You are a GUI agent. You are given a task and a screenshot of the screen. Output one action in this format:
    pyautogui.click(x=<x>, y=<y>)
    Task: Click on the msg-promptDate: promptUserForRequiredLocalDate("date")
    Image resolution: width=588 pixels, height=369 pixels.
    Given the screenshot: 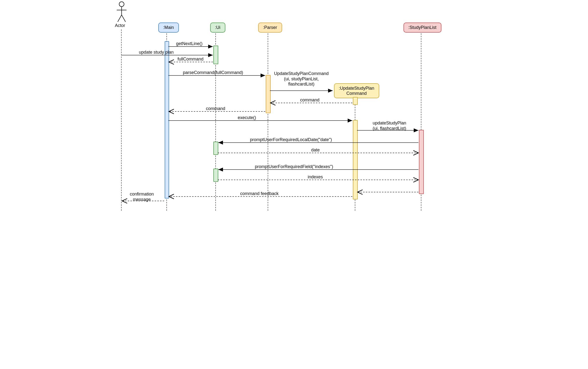 What is the action you would take?
    pyautogui.click(x=291, y=140)
    